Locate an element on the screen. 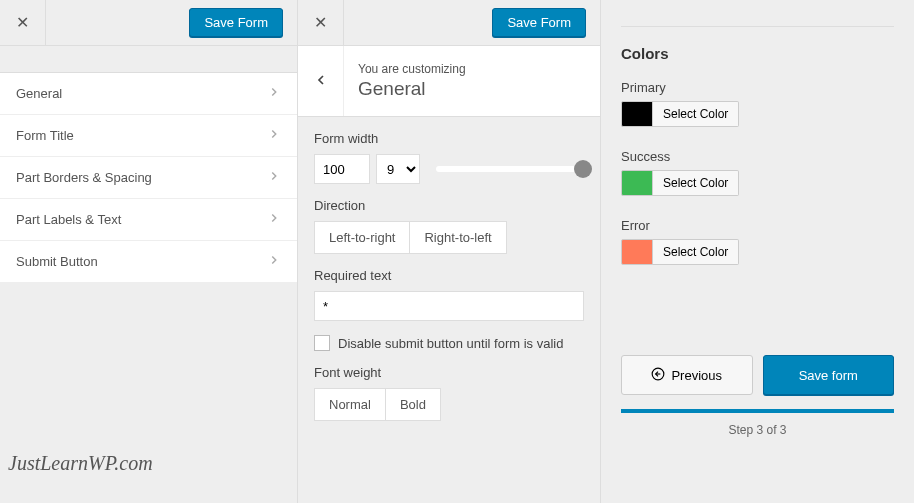 The width and height of the screenshot is (914, 503). menu-item-form-title: Form Title is located at coordinates (148, 136).